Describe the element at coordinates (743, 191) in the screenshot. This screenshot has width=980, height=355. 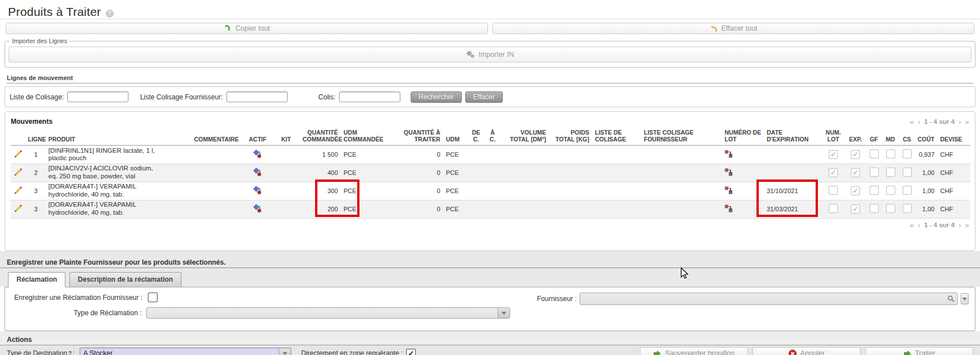
I see `cell-numero-lot` at that location.